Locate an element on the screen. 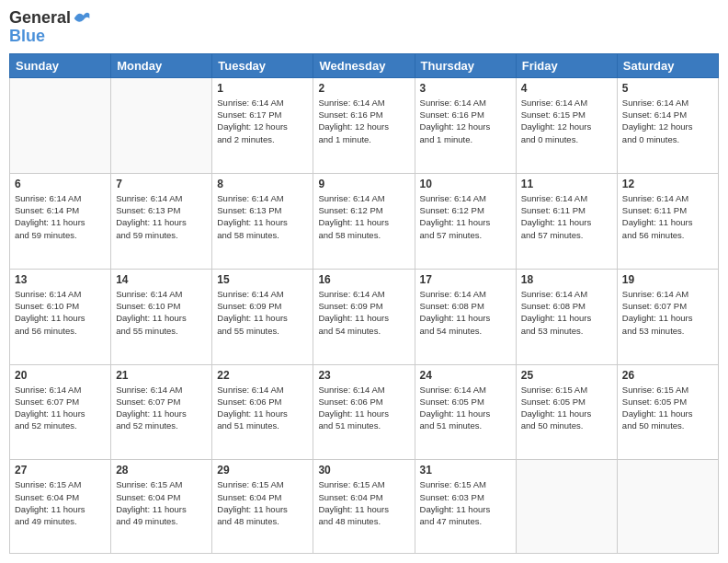 Image resolution: width=728 pixels, height=563 pixels. logo-text-blue: Blue is located at coordinates (50, 37).